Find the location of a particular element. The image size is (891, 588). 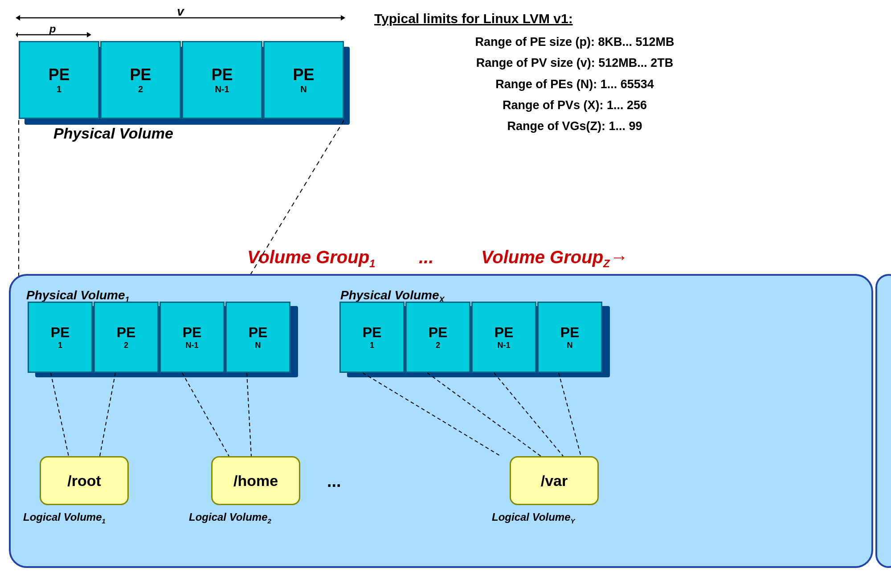

vg-label-1: Volume Group1 is located at coordinates (311, 258).